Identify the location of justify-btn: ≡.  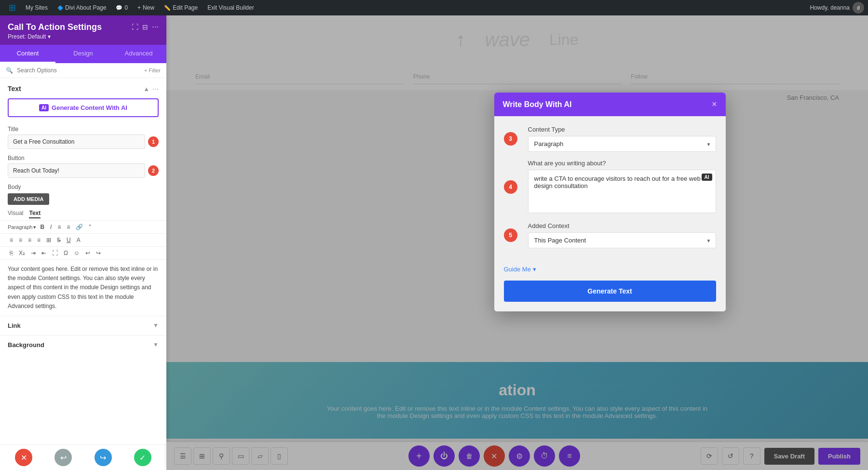
(39, 240).